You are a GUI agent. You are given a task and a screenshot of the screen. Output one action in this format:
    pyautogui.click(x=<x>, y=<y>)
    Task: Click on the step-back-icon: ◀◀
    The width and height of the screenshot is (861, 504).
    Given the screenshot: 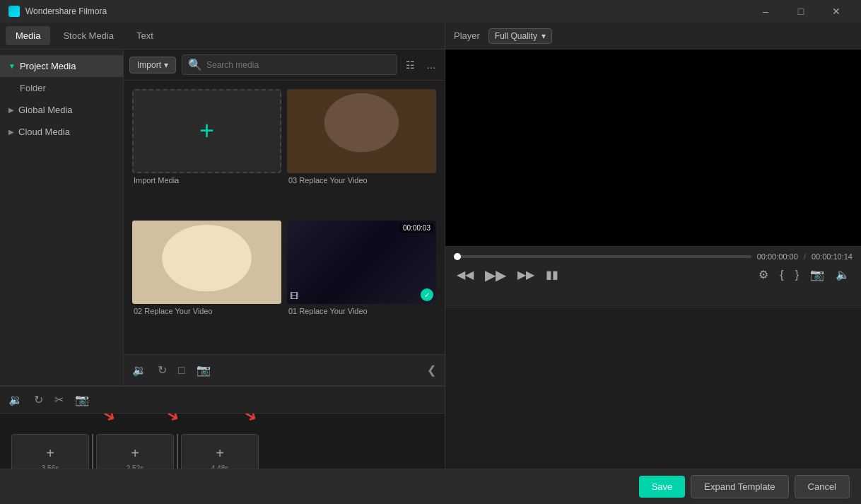 What is the action you would take?
    pyautogui.click(x=465, y=274)
    